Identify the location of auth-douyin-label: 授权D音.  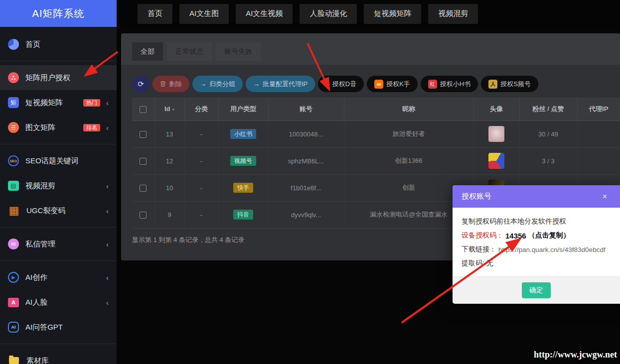
(344, 84).